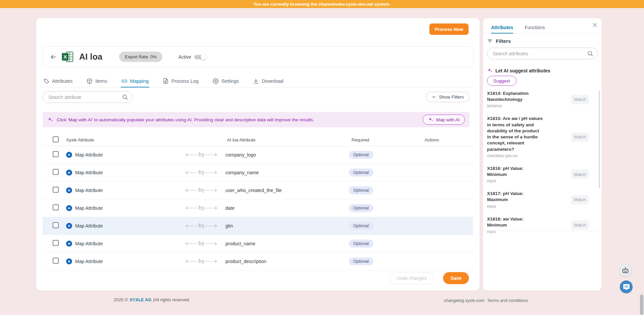 The height and width of the screenshot is (315, 644). What do you see at coordinates (216, 81) in the screenshot?
I see `gear-icon` at bounding box center [216, 81].